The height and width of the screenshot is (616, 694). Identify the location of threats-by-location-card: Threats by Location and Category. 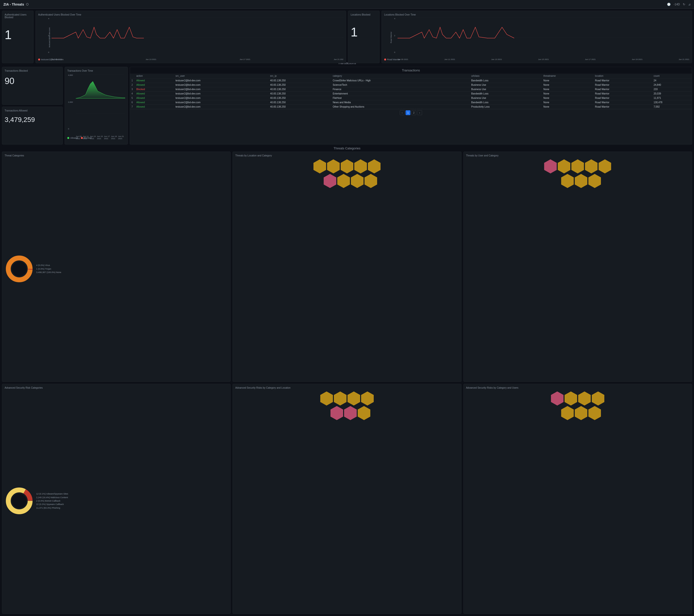
(347, 267).